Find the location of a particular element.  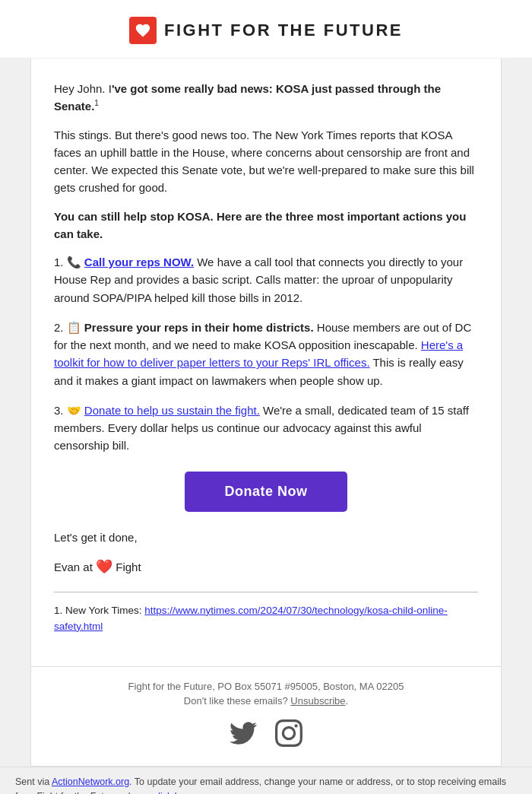

action1-link: Call your reps NOW. is located at coordinates (139, 262).